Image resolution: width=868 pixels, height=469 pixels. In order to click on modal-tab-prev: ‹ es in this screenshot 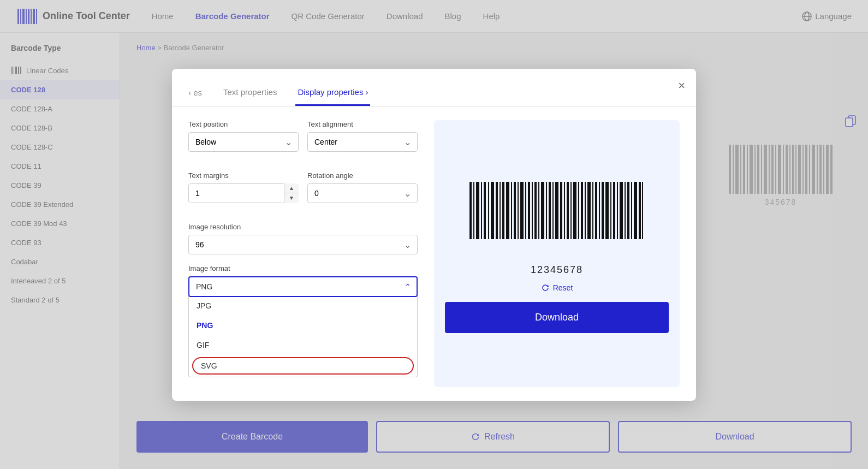, I will do `click(195, 93)`.